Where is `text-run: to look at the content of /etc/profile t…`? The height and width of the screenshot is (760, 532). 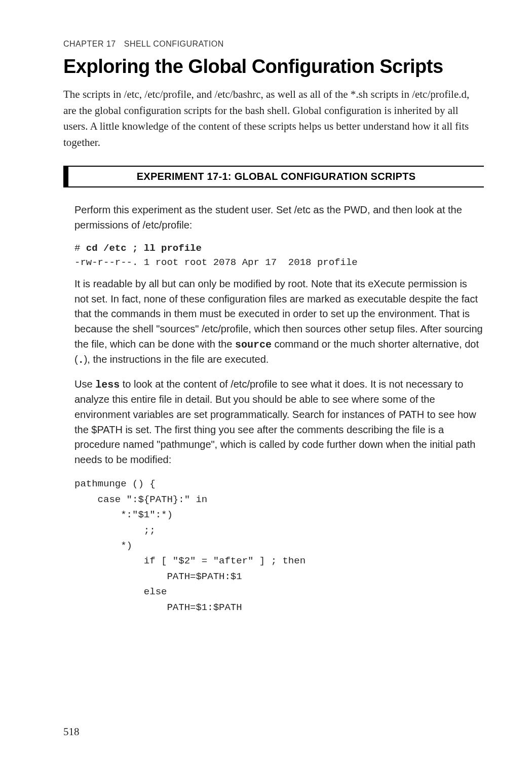 text-run: to look at the content of /etc/profile t… is located at coordinates (276, 422).